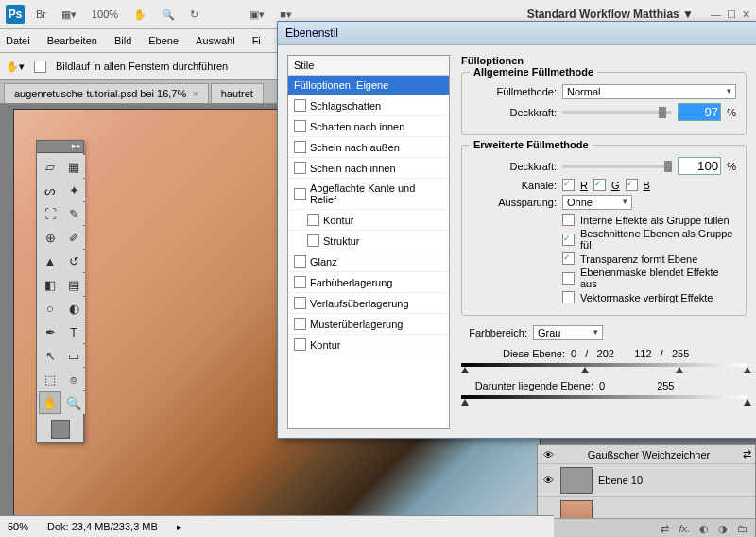 This screenshot has width=756, height=537. What do you see at coordinates (369, 106) in the screenshot?
I see `style-row: Schlagschatten` at bounding box center [369, 106].